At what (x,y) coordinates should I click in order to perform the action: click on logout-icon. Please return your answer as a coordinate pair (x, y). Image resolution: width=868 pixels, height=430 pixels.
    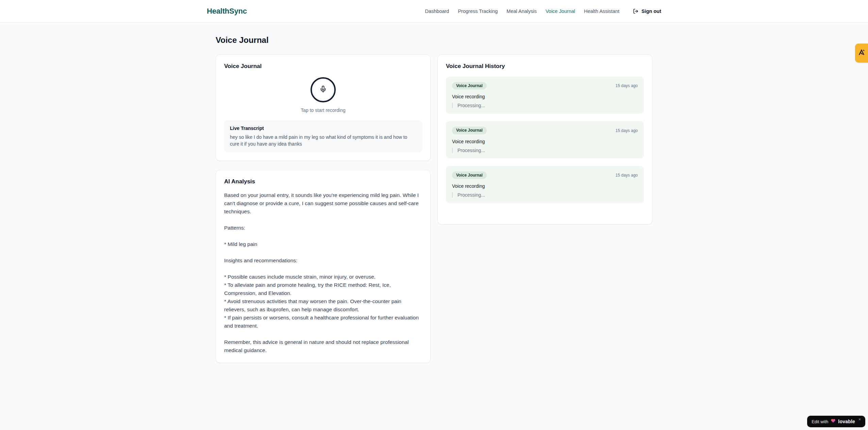
    Looking at the image, I should click on (636, 11).